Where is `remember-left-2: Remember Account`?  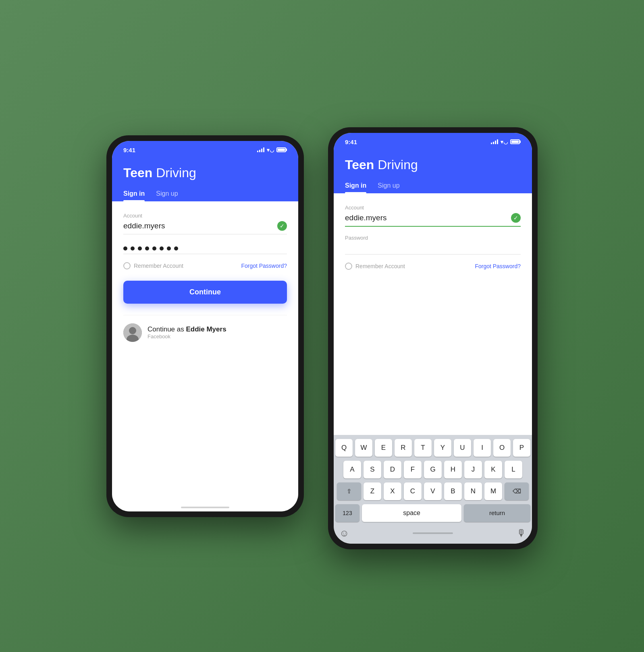 remember-left-2: Remember Account is located at coordinates (375, 266).